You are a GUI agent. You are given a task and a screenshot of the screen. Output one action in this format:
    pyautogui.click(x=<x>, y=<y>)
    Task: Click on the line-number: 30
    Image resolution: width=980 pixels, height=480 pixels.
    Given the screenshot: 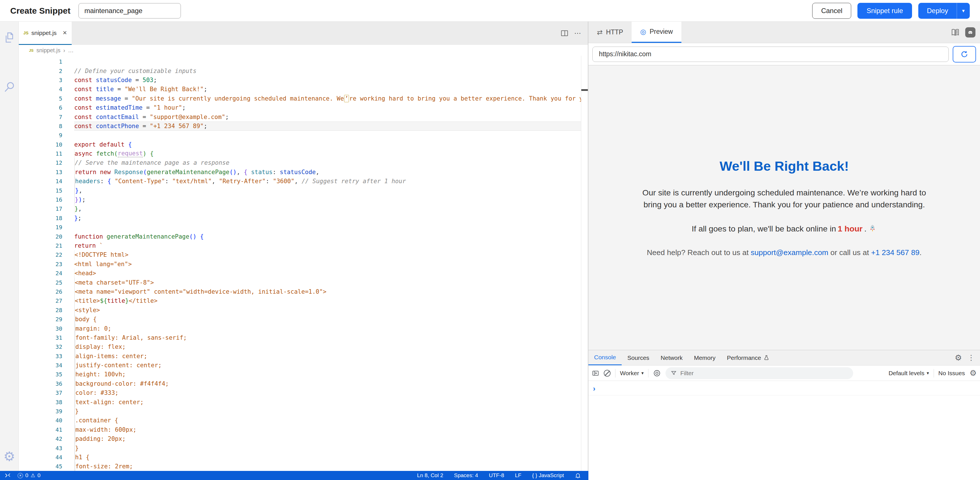 What is the action you would take?
    pyautogui.click(x=46, y=329)
    